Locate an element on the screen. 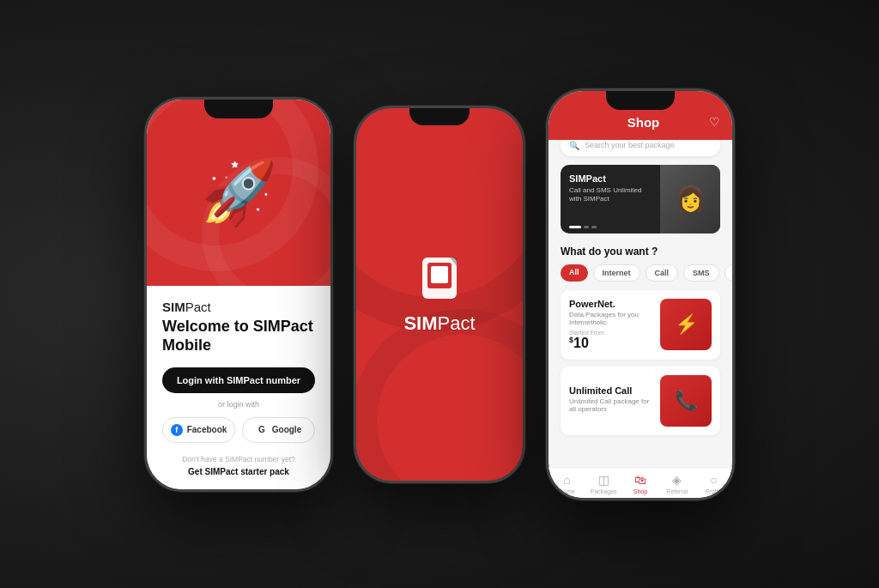  banner-subtitle: Call and SMS Unlimited with SIMPact is located at coordinates (610, 196).